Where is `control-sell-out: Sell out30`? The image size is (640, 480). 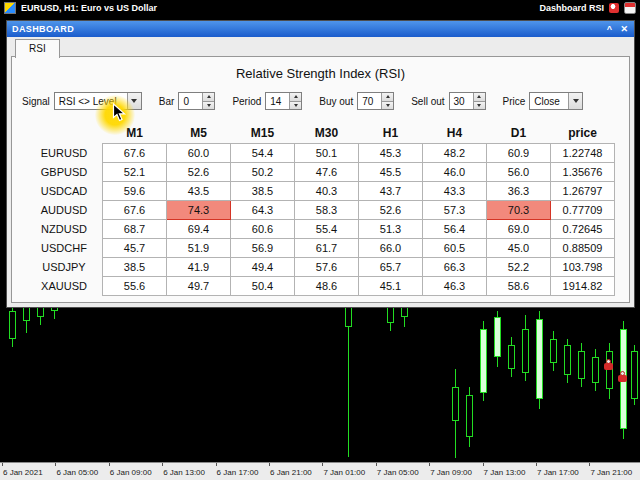 control-sell-out: Sell out30 is located at coordinates (448, 101).